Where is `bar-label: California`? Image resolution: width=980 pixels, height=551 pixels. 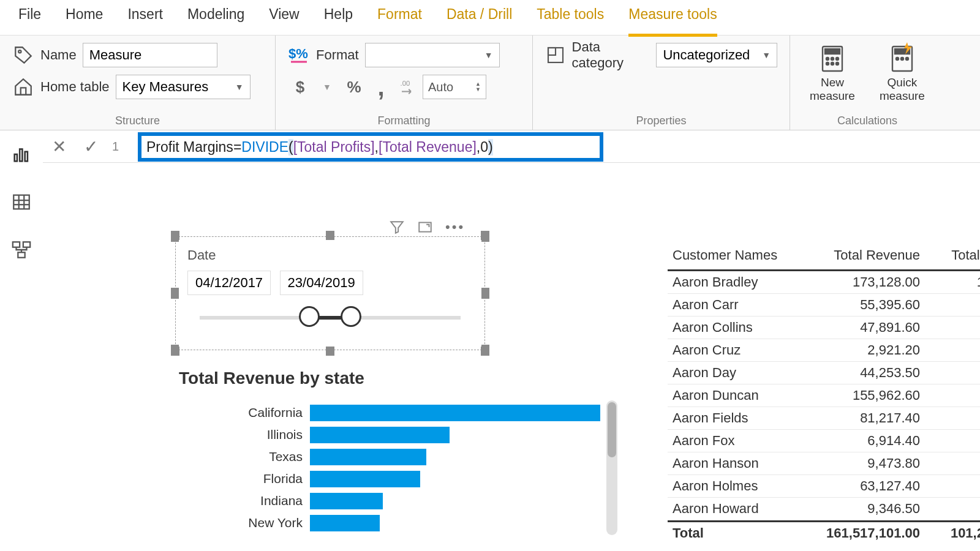 bar-label: California is located at coordinates (277, 413).